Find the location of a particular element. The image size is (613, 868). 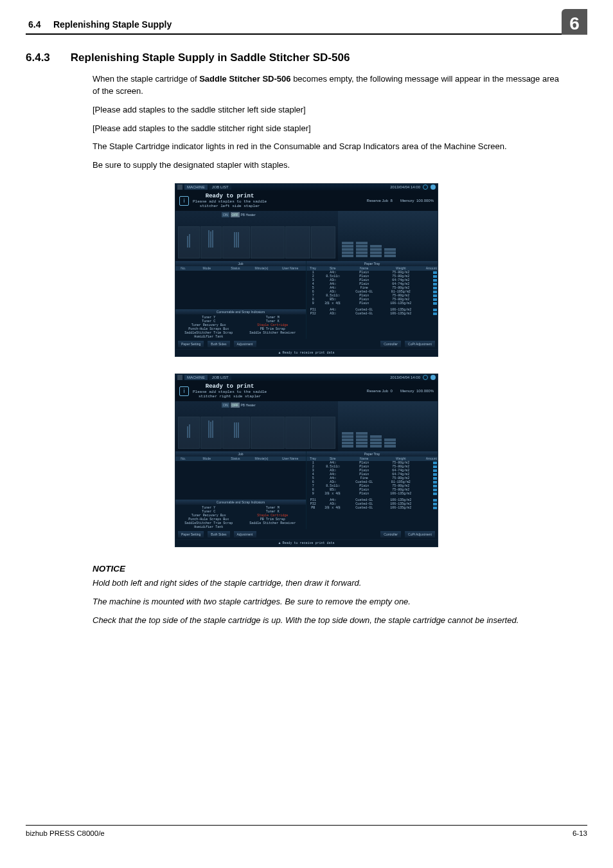

status-line: ▲ Ready to receive print data is located at coordinates (306, 352).